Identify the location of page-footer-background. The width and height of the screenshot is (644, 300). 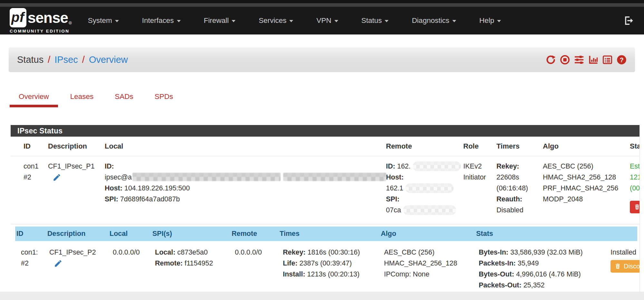
(322, 296).